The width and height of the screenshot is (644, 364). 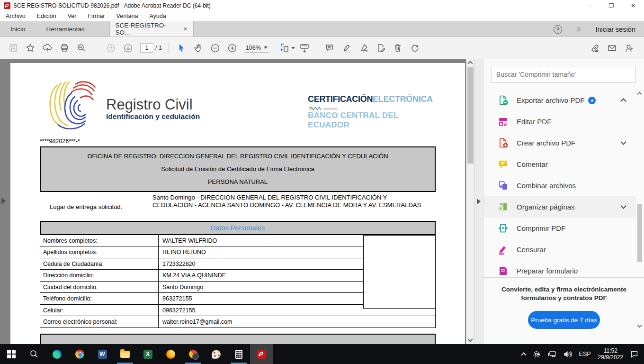 What do you see at coordinates (478, 202) in the screenshot?
I see `tools-pane-collapse-strip` at bounding box center [478, 202].